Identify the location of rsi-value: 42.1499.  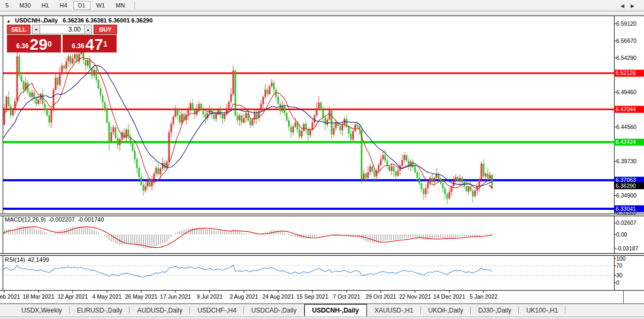
(39, 260).